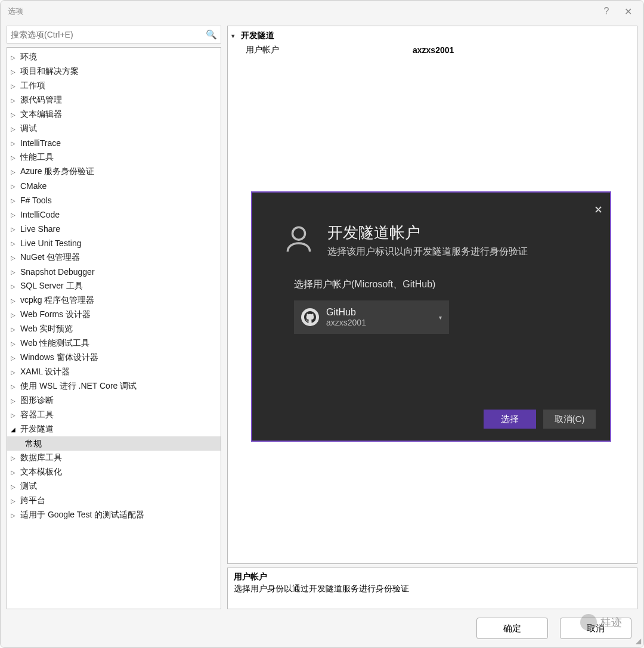 Image resolution: width=644 pixels, height=648 pixels. I want to click on tree-item-label: IntelliTrace, so click(41, 143).